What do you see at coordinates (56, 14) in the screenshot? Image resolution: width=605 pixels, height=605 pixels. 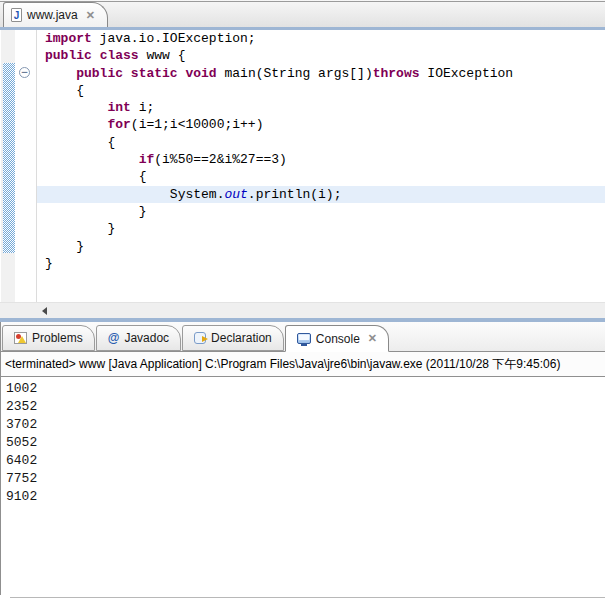 I see `tab-www-java: J www.java ✕` at bounding box center [56, 14].